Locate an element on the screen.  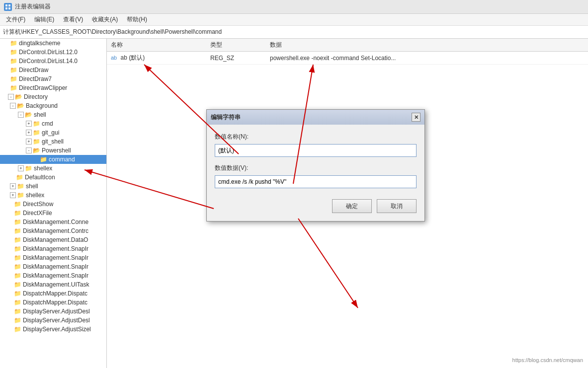
col-type-header: 类型 is located at coordinates (240, 45).